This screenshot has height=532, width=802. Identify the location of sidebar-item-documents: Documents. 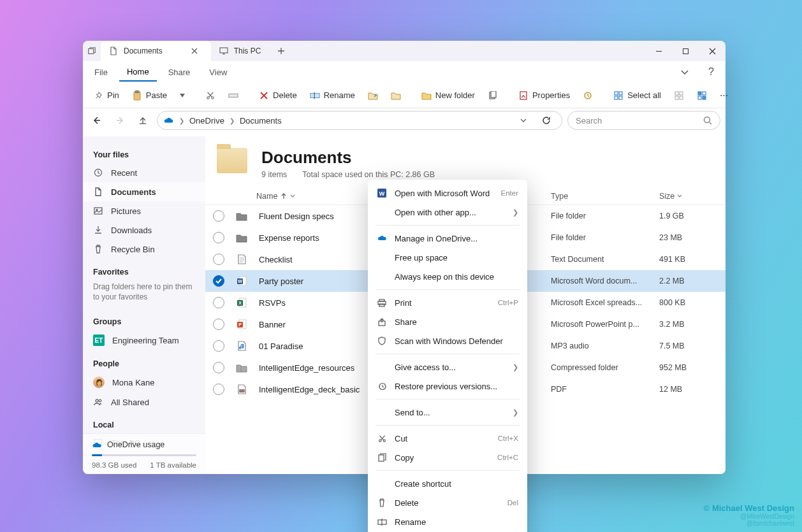
(144, 192).